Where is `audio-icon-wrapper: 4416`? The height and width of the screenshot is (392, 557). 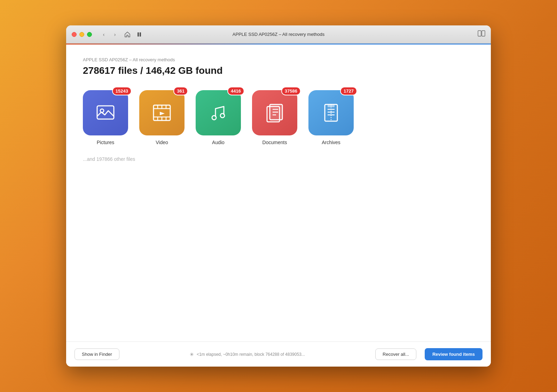 audio-icon-wrapper: 4416 is located at coordinates (218, 113).